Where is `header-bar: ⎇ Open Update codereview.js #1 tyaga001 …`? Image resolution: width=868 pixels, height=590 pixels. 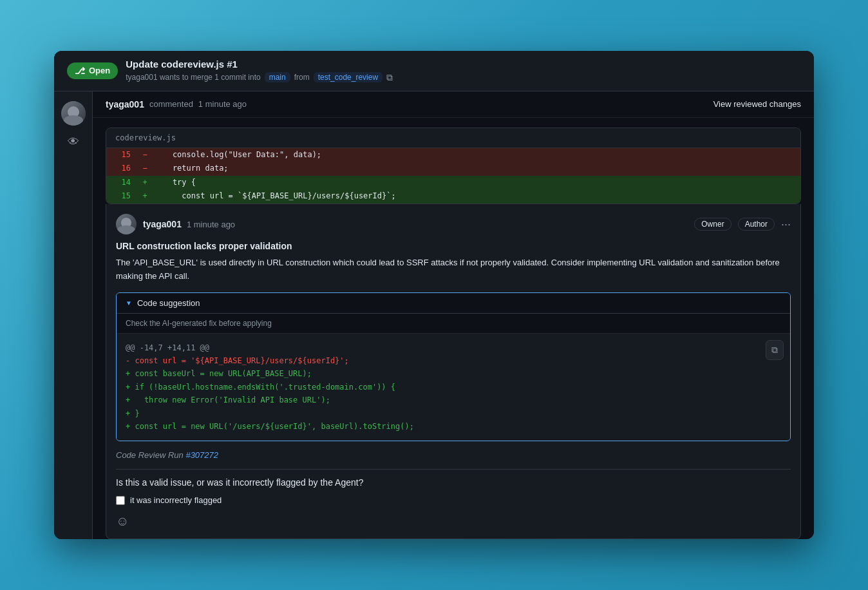 header-bar: ⎇ Open Update codereview.js #1 tyaga001 … is located at coordinates (434, 71).